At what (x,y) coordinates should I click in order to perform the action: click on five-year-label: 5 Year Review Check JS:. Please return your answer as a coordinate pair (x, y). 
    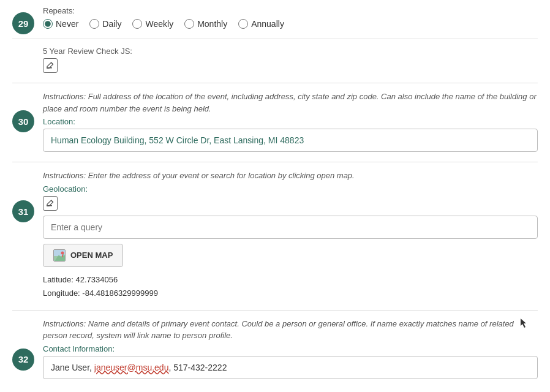
    Looking at the image, I should click on (290, 51).